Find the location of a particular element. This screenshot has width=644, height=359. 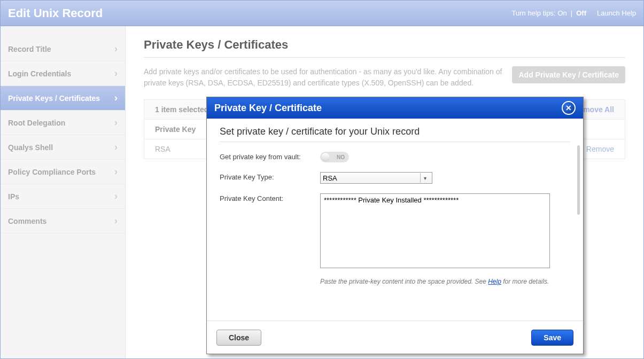

help-tips-label: Turn help tips: is located at coordinates (534, 13).